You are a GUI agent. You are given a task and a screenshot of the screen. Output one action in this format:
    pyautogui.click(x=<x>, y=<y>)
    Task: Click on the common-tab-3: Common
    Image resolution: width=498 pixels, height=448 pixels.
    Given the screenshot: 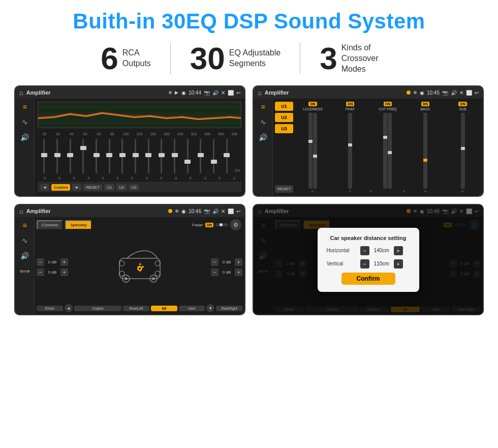 What is the action you would take?
    pyautogui.click(x=50, y=225)
    